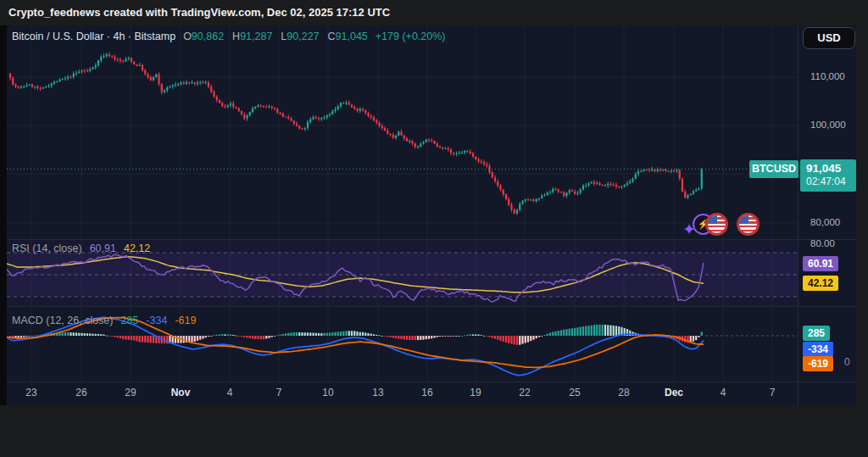 The width and height of the screenshot is (868, 457). Describe the element at coordinates (81, 393) in the screenshot. I see `time-axis-label: 26` at that location.